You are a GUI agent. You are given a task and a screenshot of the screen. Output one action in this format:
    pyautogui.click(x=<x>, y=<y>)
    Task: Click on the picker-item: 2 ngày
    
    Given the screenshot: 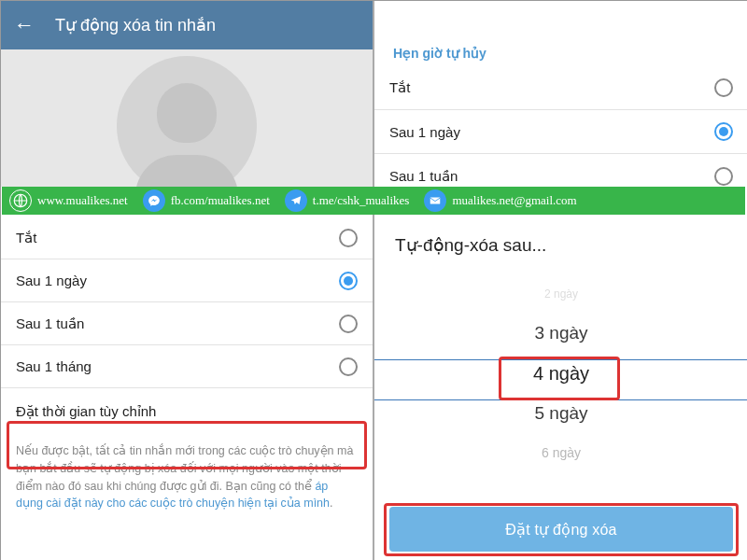 What is the action you would take?
    pyautogui.click(x=560, y=294)
    